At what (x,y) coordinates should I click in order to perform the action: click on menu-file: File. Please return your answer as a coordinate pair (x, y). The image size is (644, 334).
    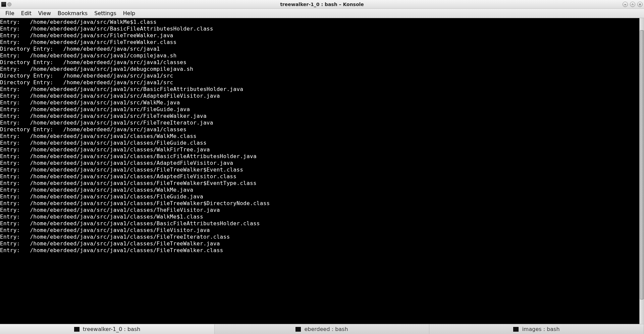
    Looking at the image, I should click on (10, 13).